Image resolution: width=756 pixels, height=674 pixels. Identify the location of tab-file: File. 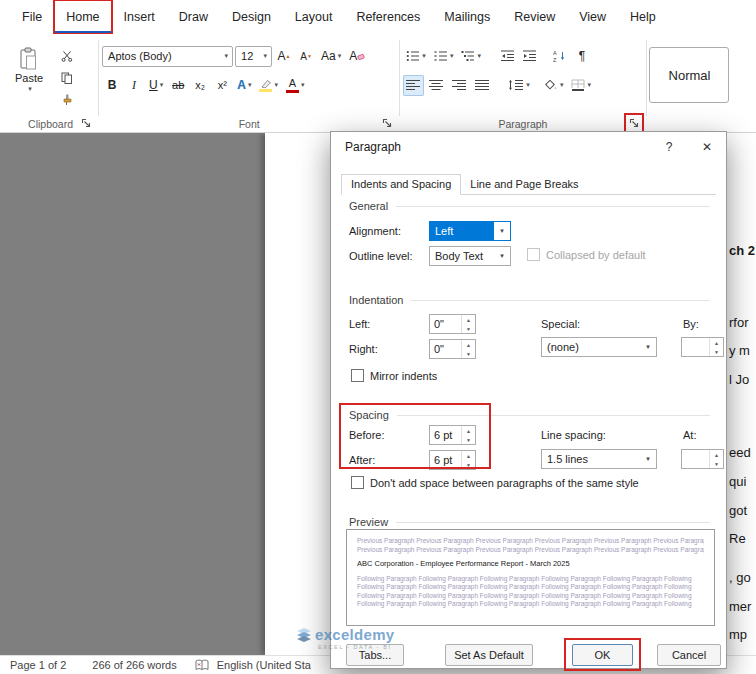
(32, 17).